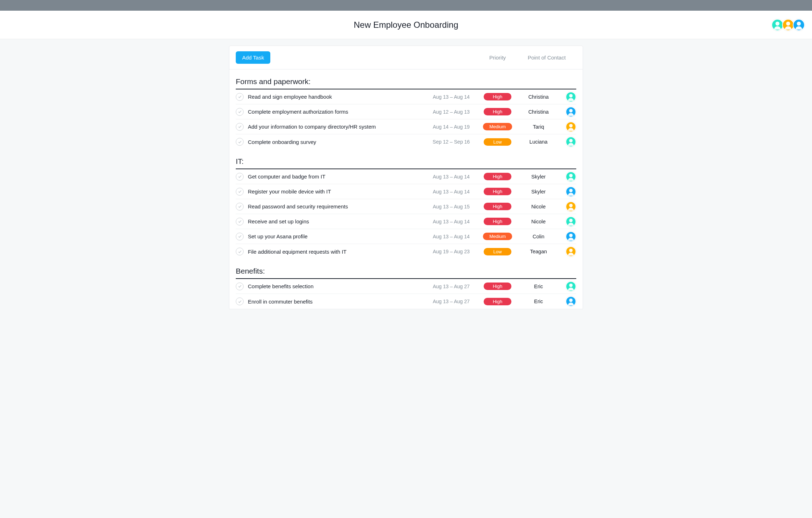 This screenshot has height=518, width=812. Describe the element at coordinates (451, 207) in the screenshot. I see `task-date: Aug 13 – Aug 15` at that location.